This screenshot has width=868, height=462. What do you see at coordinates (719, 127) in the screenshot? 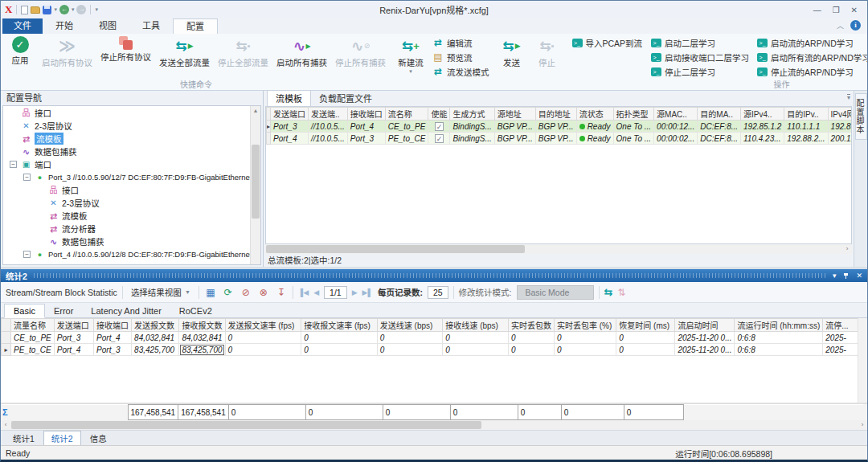
I see `table-cell: DC:EF:8...` at bounding box center [719, 127].